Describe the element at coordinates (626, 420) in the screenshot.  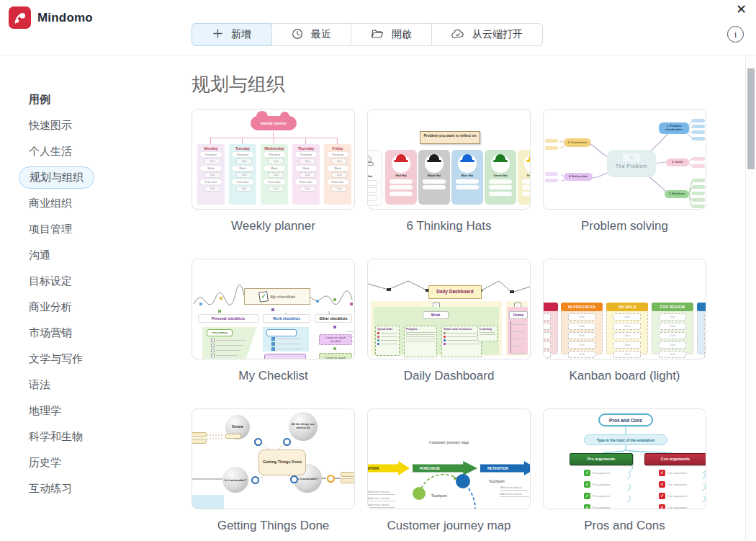
I see `root-topic: Pros and Cons` at that location.